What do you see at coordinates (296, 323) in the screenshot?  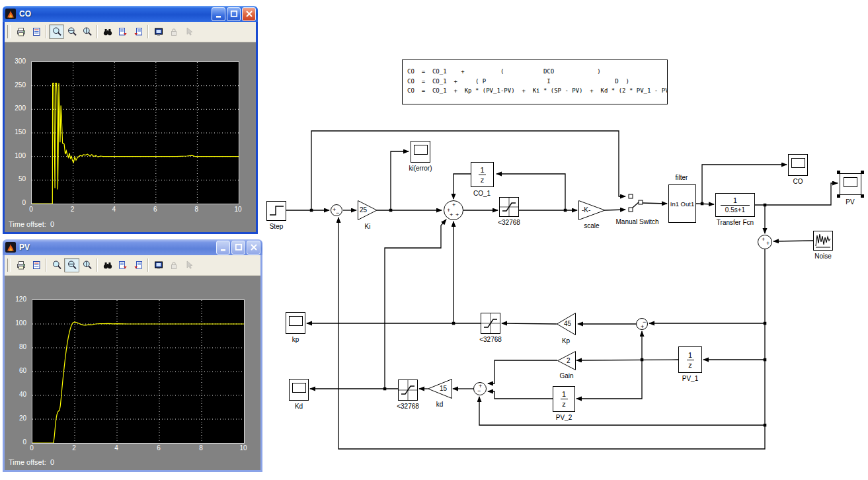 I see `kp-scope-block` at bounding box center [296, 323].